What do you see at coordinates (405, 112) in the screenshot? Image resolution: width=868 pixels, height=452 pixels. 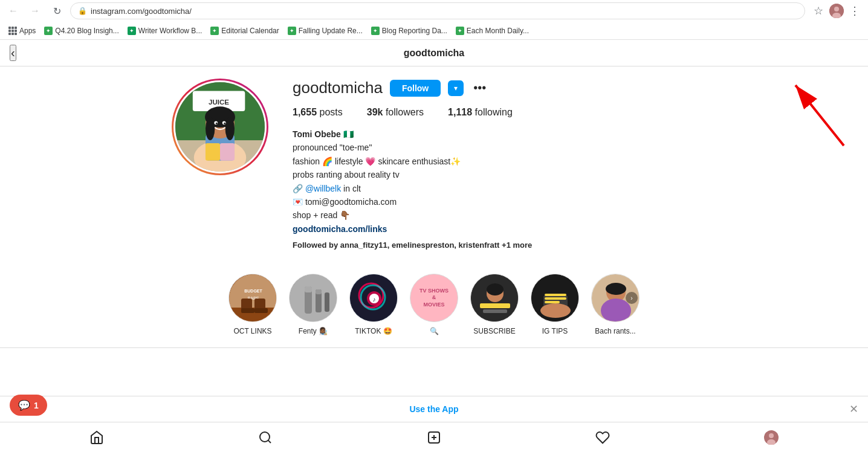 I see `ig-followers-label: followers` at bounding box center [405, 112].